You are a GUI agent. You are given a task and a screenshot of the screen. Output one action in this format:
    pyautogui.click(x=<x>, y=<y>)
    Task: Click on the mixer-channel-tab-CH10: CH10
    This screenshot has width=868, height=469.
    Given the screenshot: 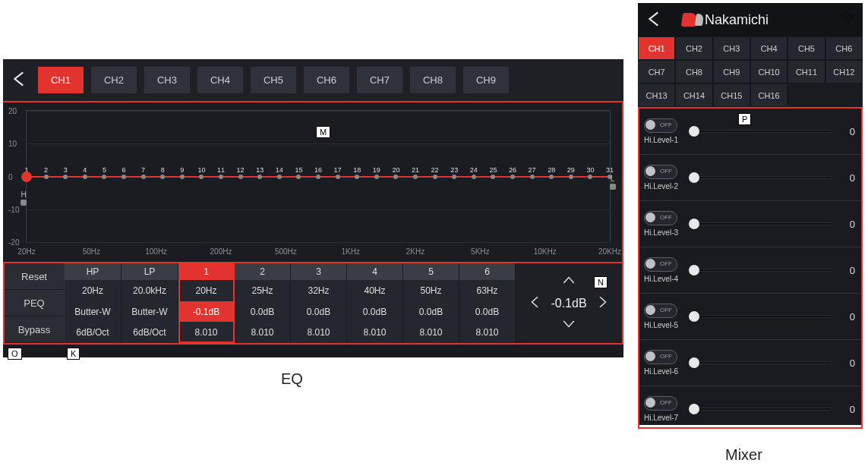 What is the action you would take?
    pyautogui.click(x=769, y=71)
    